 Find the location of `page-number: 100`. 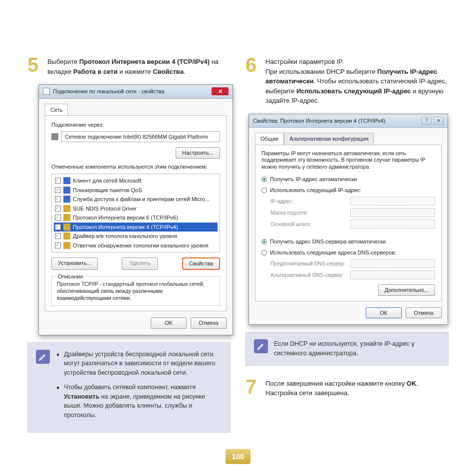

page-number: 100 is located at coordinates (238, 457).